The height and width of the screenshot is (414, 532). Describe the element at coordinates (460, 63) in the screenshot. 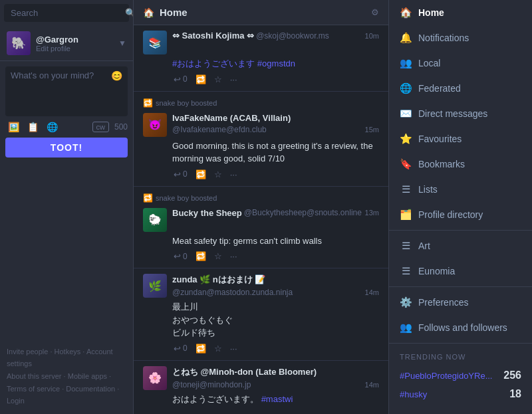

I see `nav-item-local: 👥 Local` at that location.